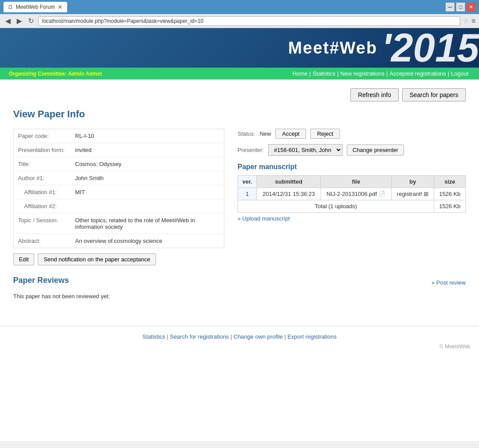 This screenshot has width=479, height=448. Describe the element at coordinates (249, 21) in the screenshot. I see `url-bar` at that location.